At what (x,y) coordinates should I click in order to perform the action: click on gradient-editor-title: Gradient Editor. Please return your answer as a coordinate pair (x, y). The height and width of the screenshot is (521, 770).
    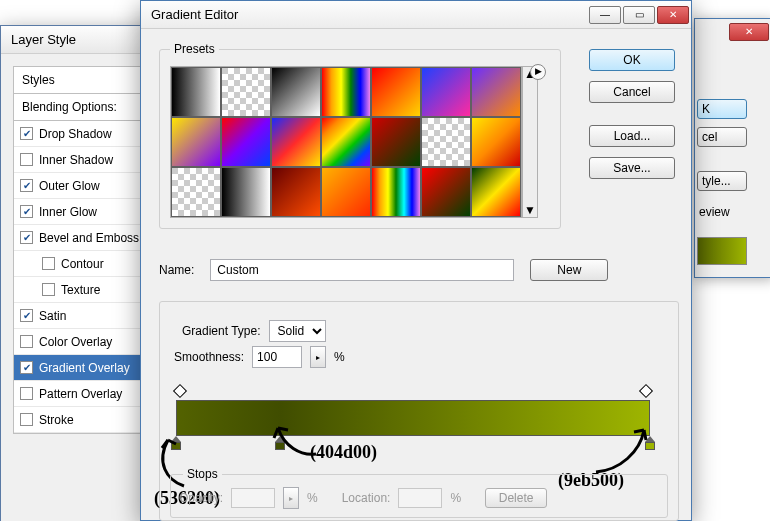
    Looking at the image, I should click on (194, 14).